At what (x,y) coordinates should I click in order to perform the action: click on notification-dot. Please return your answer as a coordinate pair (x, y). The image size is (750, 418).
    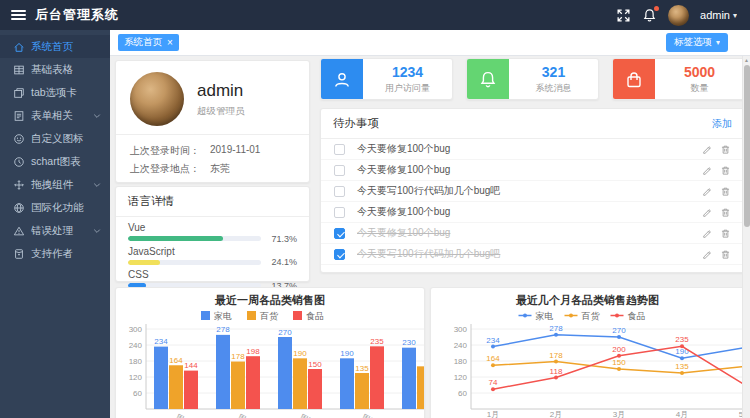
    Looking at the image, I should click on (656, 8).